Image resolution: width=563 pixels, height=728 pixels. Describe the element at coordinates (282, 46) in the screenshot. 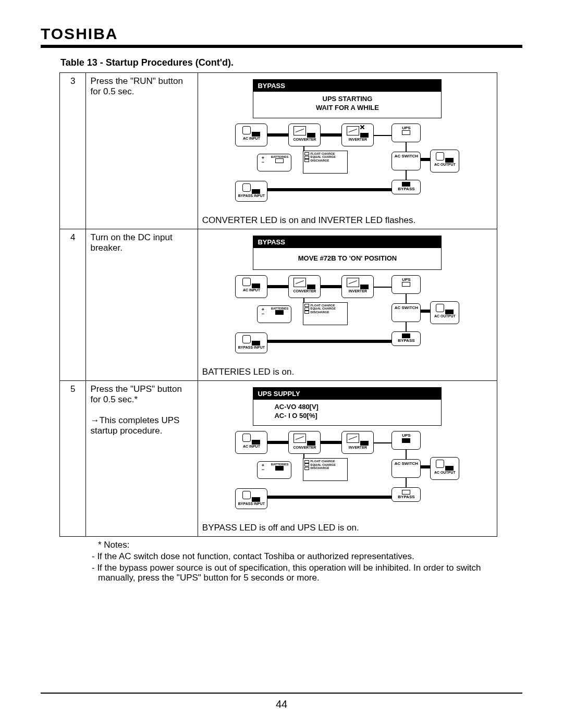

I see `header-rule` at that location.